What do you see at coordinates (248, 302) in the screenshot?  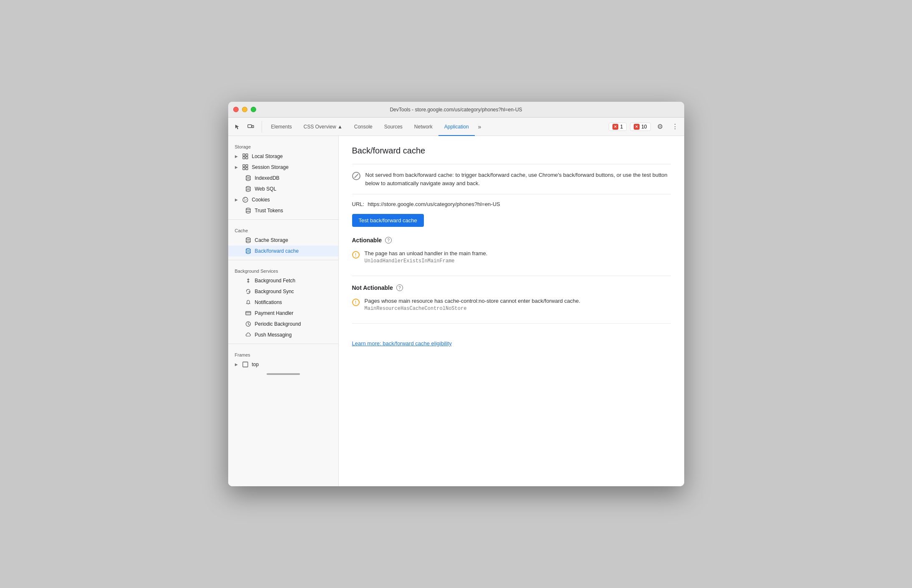 I see `bell-icon` at bounding box center [248, 302].